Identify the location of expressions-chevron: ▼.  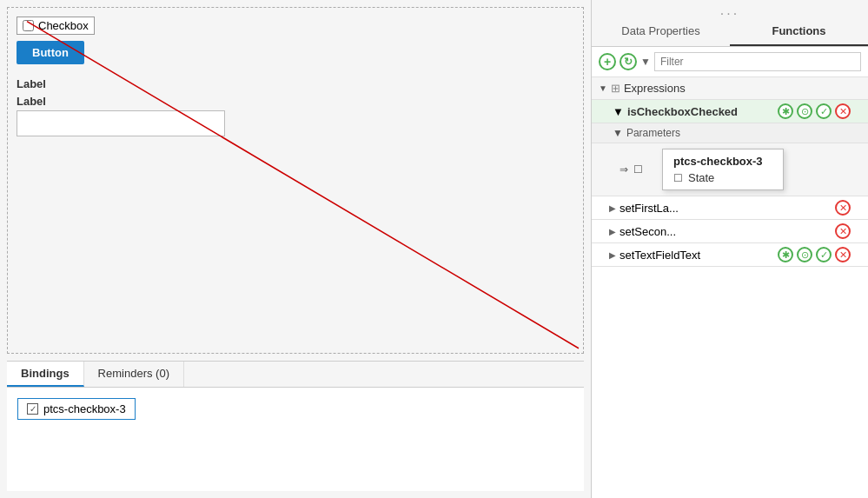
(603, 89).